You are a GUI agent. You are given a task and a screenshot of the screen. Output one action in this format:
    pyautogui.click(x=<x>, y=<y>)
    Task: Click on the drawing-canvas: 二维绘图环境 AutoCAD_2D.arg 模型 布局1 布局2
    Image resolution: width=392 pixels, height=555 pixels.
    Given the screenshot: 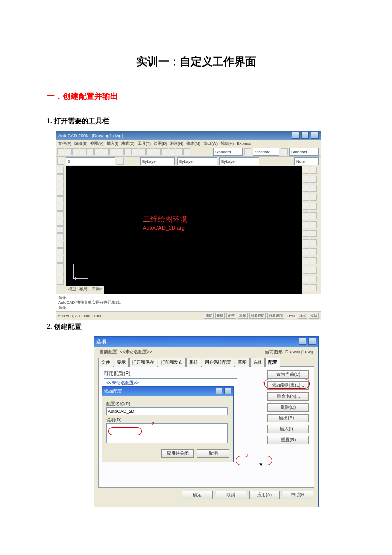 What is the action you would take?
    pyautogui.click(x=184, y=230)
    